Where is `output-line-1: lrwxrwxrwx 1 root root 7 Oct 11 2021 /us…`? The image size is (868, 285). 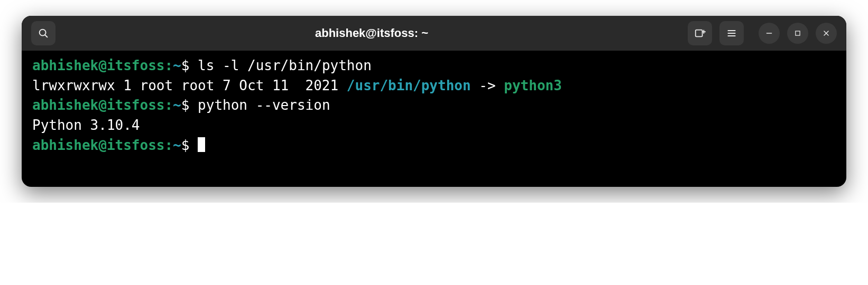
output-line-1: lrwxrwxrwx 1 root root 7 Oct 11 2021 /us… is located at coordinates (297, 86).